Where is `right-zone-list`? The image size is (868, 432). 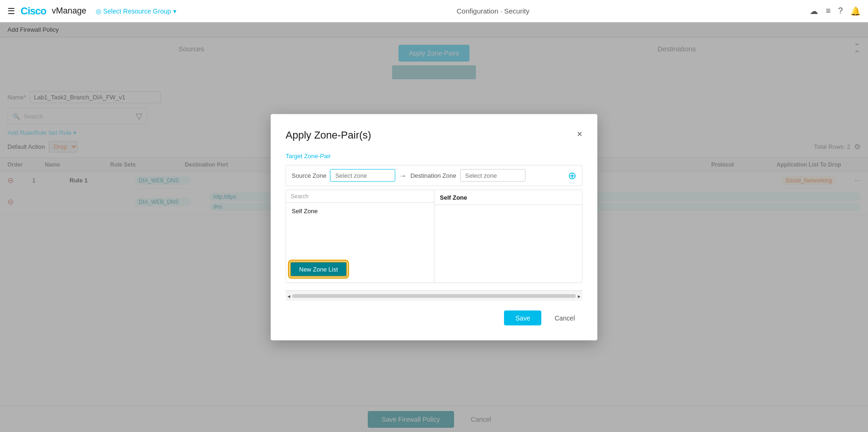
right-zone-list is located at coordinates (509, 244).